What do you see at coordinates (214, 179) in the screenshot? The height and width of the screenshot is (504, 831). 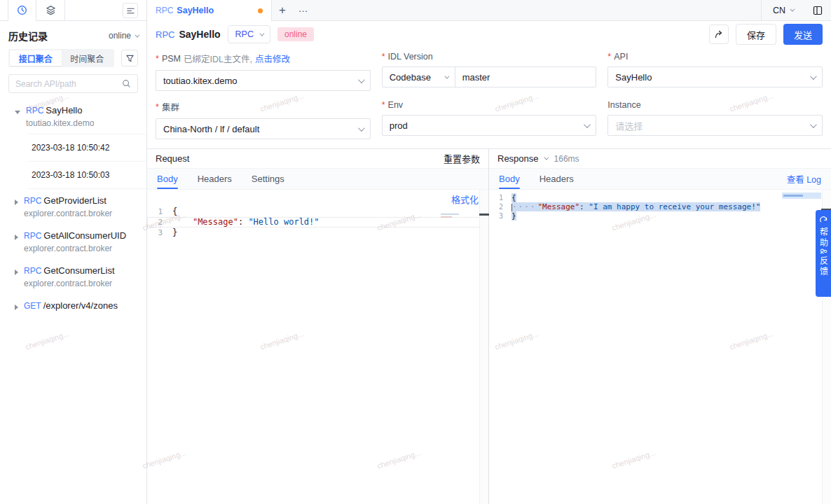 I see `request-tab-headers: Headers` at bounding box center [214, 179].